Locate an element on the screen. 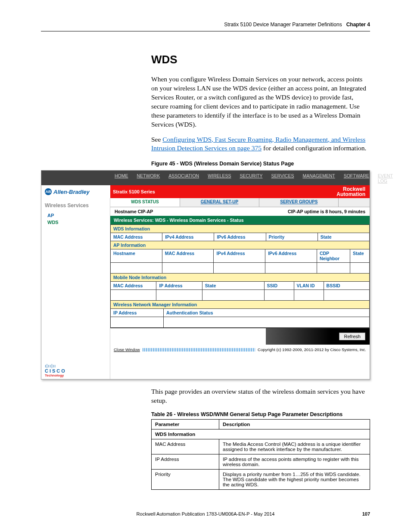 The width and height of the screenshot is (411, 532). row-mac-p: MAC Address is located at coordinates (185, 447).